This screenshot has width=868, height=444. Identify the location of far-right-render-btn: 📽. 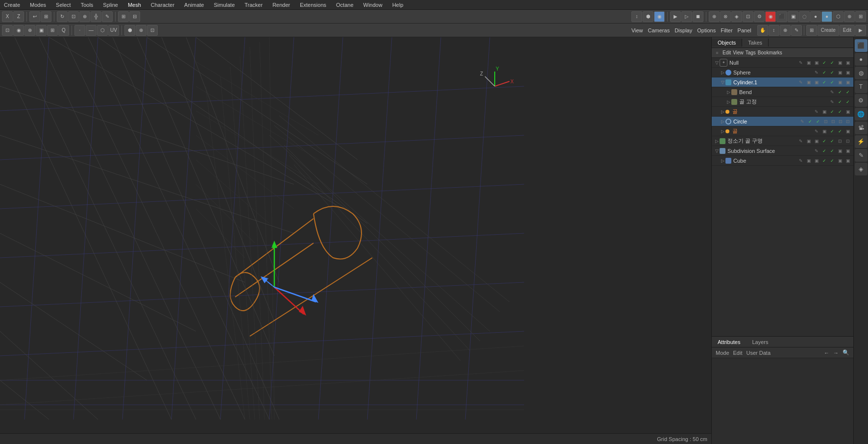
(861, 128).